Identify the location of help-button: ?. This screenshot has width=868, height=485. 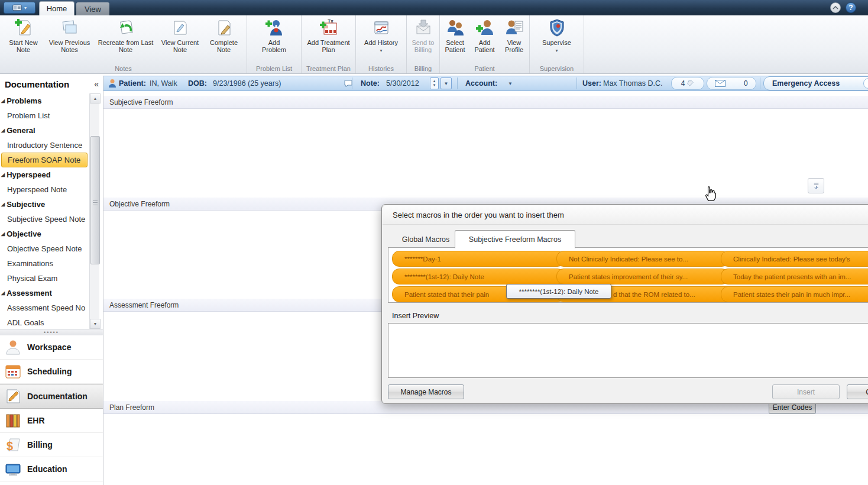
(851, 8).